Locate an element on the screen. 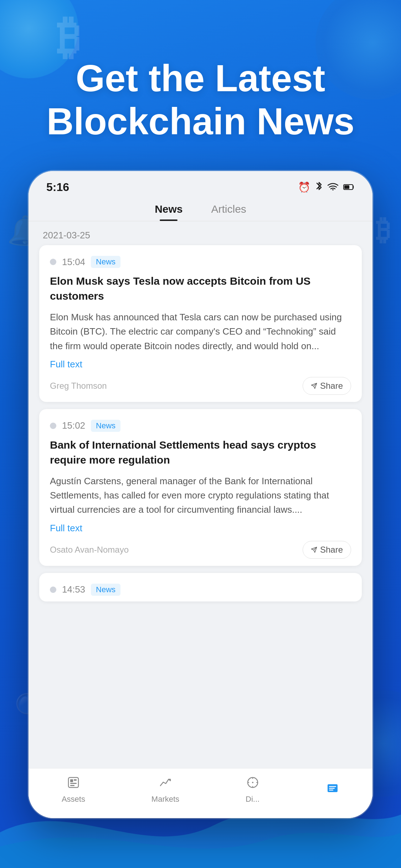 Image resolution: width=401 pixels, height=868 pixels. nav-item-markets: Markets is located at coordinates (165, 790).